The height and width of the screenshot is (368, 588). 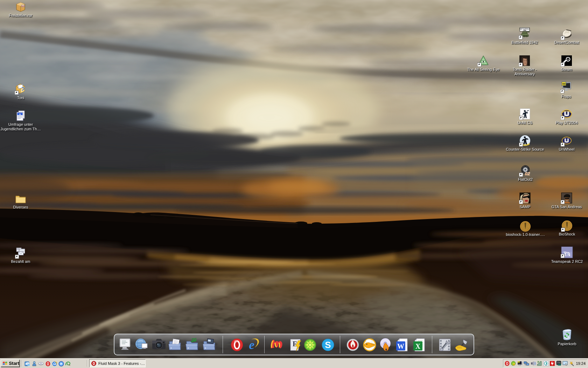 I want to click on svg-text: e, so click(x=252, y=345).